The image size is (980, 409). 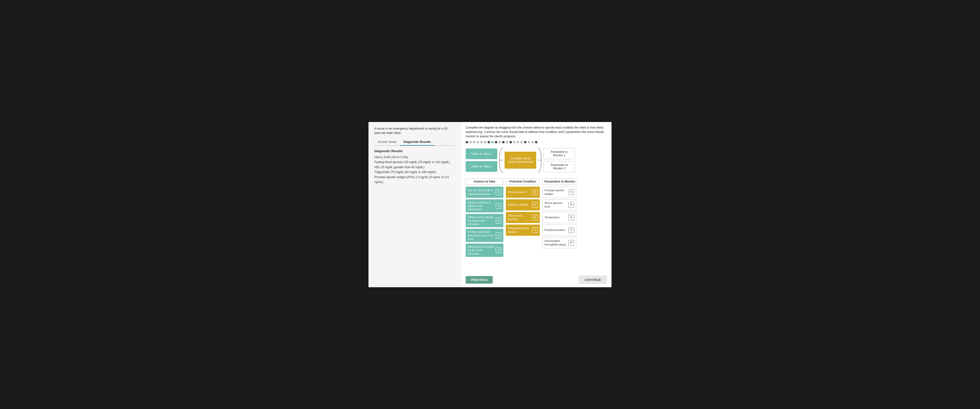 I want to click on parameter-item-4: Peripheral pulses ✛, so click(x=559, y=230).